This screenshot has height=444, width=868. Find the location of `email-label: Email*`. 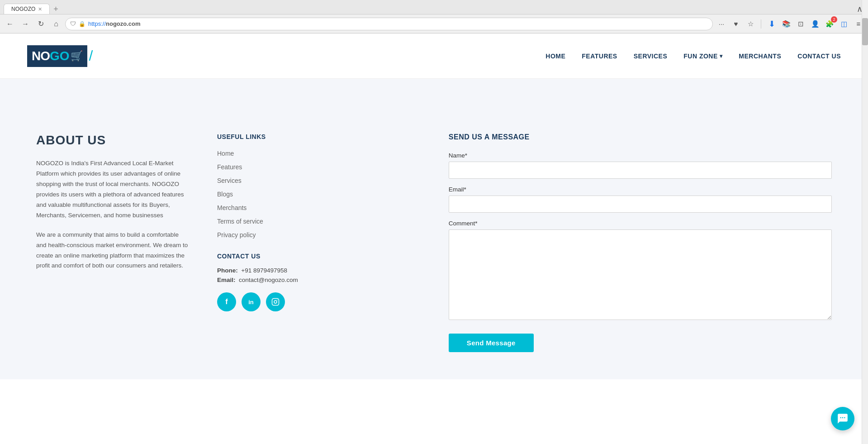

email-label: Email* is located at coordinates (640, 189).